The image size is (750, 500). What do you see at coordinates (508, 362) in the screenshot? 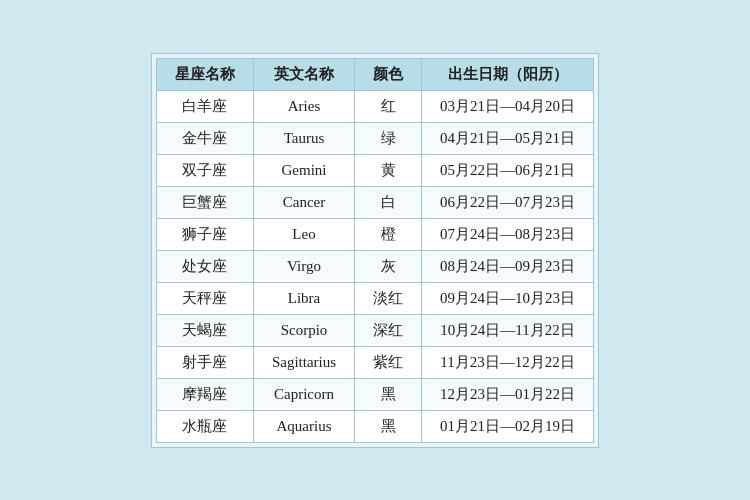
I see `cell-dates: 11月23日—12月22日` at bounding box center [508, 362].